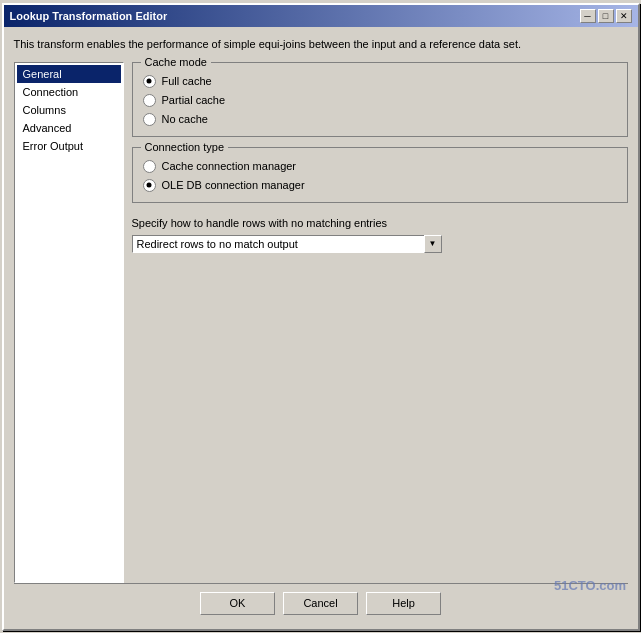  What do you see at coordinates (588, 16) in the screenshot?
I see `minimize-button: ─` at bounding box center [588, 16].